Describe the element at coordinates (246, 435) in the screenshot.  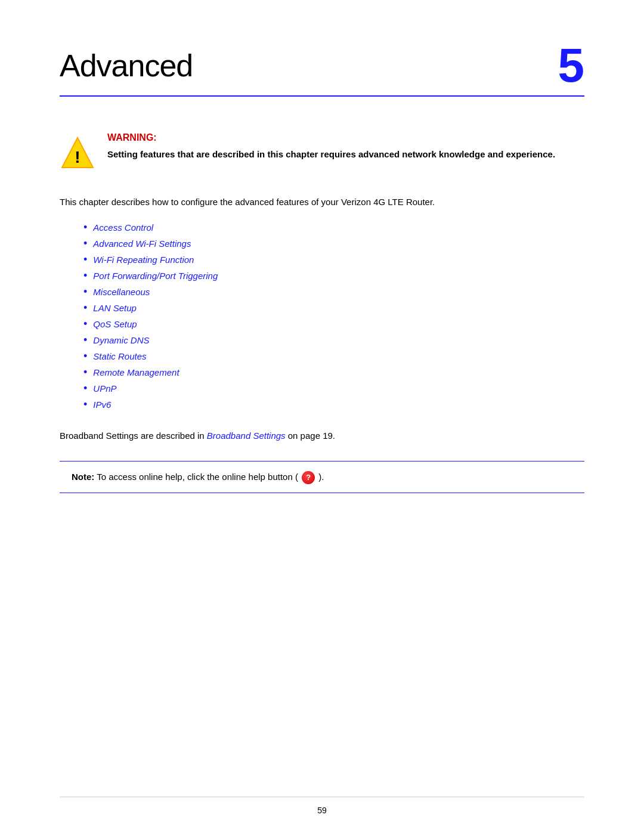
I see `broadband-settings-link: Broadband Settings` at that location.